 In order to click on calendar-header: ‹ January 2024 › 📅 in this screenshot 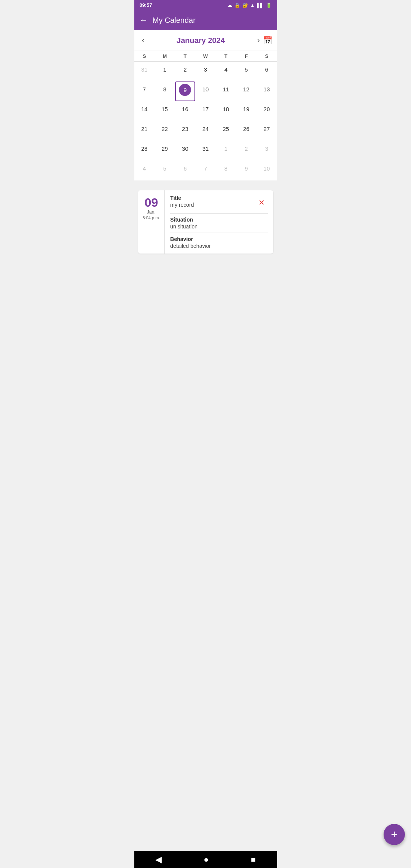, I will do `click(206, 40)`.